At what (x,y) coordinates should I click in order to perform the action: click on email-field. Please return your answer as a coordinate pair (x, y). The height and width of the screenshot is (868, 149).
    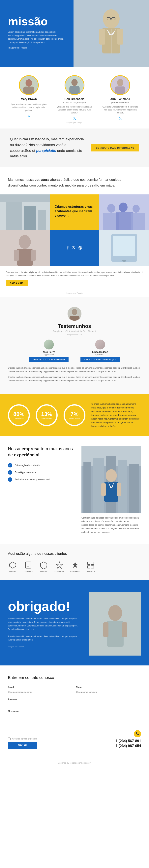
    Looking at the image, I should click on (41, 692).